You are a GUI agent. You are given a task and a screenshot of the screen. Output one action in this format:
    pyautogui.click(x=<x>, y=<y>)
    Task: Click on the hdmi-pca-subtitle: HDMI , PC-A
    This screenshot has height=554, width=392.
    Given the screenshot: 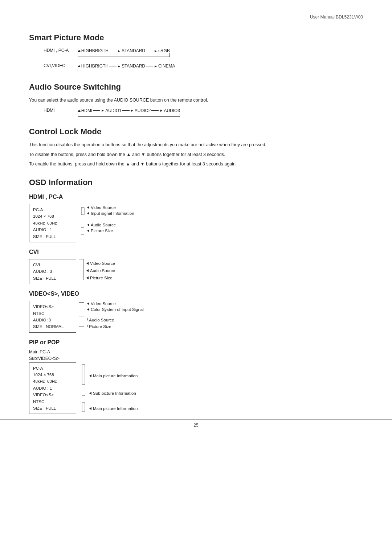 What is the action you would take?
    pyautogui.click(x=196, y=197)
    